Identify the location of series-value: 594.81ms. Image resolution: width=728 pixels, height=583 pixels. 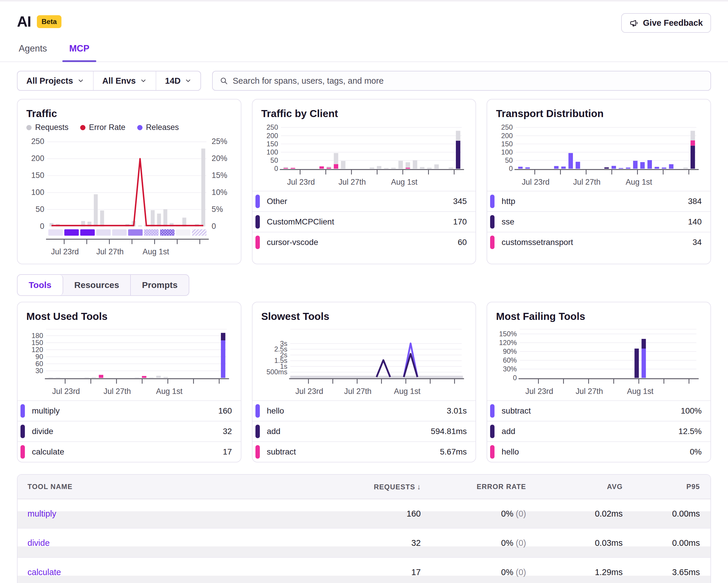
(449, 431).